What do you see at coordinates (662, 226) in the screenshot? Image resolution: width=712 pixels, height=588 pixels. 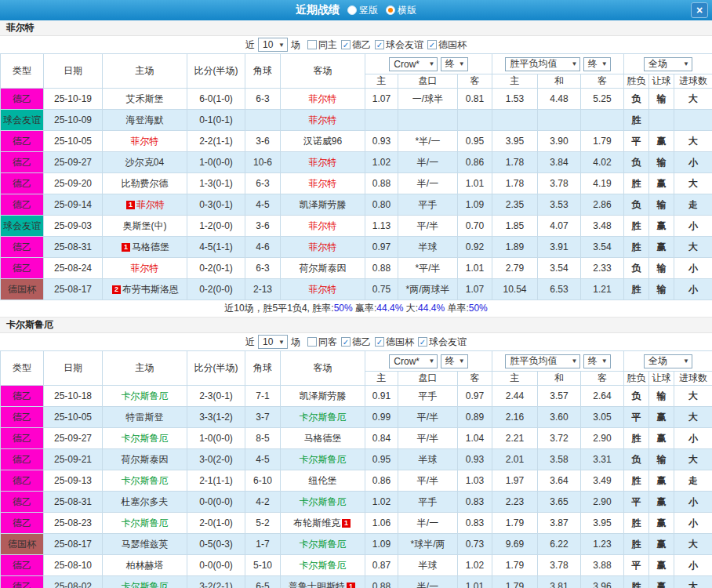 I see `handicap-result: 赢` at bounding box center [662, 226].